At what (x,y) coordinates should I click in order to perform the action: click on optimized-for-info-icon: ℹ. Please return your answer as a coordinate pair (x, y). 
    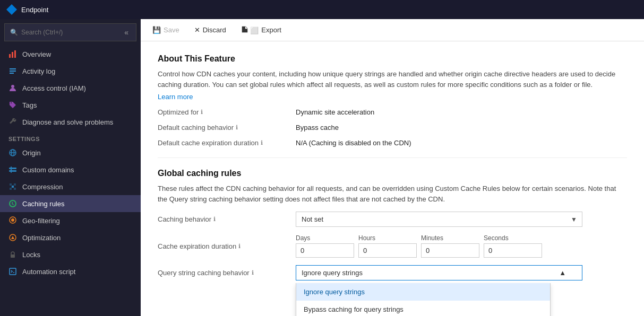
    Looking at the image, I should click on (202, 112).